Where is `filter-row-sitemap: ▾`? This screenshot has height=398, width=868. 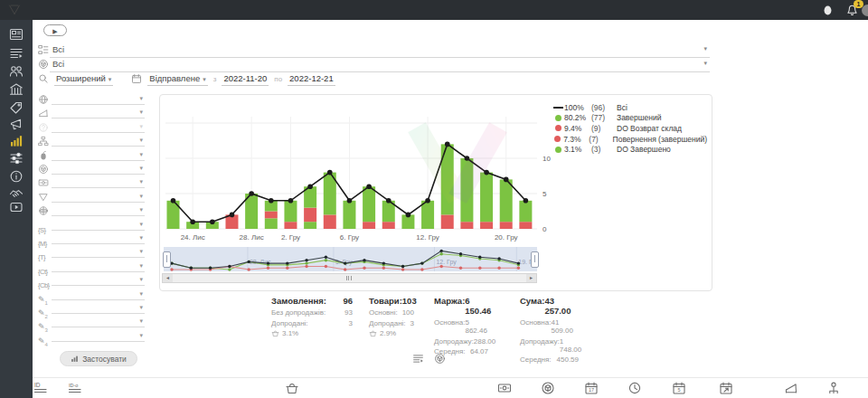
filter-row-sitemap: ▾ is located at coordinates (91, 143).